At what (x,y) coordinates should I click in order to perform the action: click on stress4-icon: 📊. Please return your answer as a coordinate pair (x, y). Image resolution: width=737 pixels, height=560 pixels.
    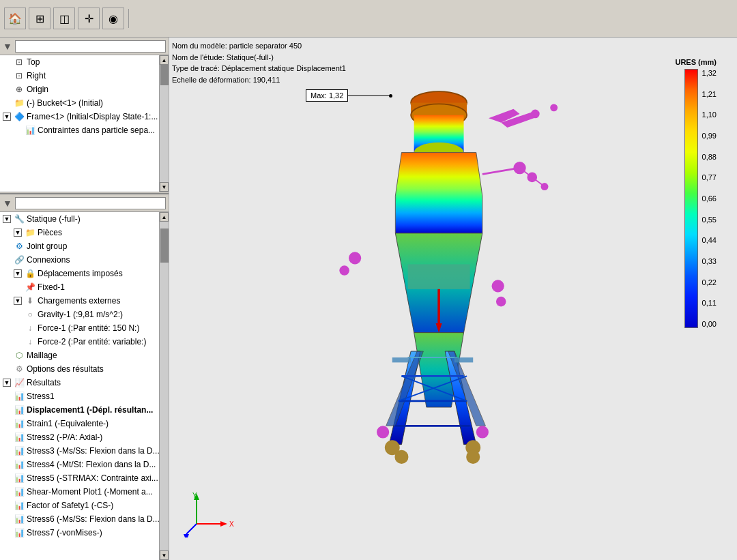
    Looking at the image, I should click on (19, 465).